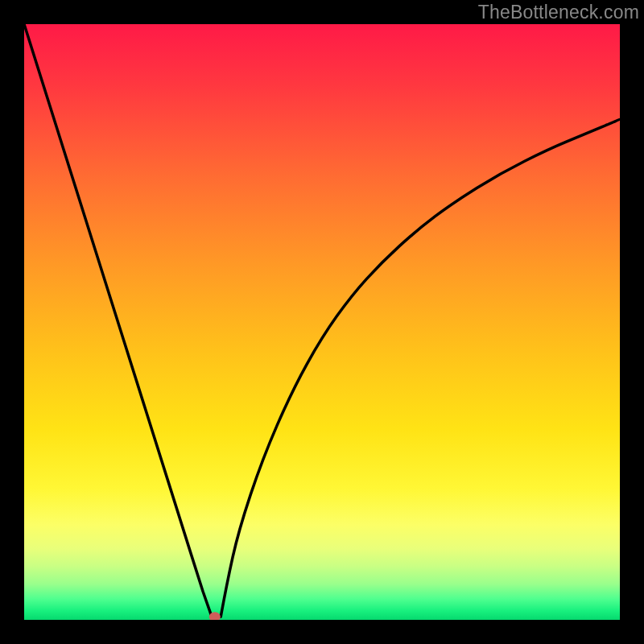 The height and width of the screenshot is (644, 644). What do you see at coordinates (559, 13) in the screenshot?
I see `watermark-text: TheBottleneck.com` at bounding box center [559, 13].